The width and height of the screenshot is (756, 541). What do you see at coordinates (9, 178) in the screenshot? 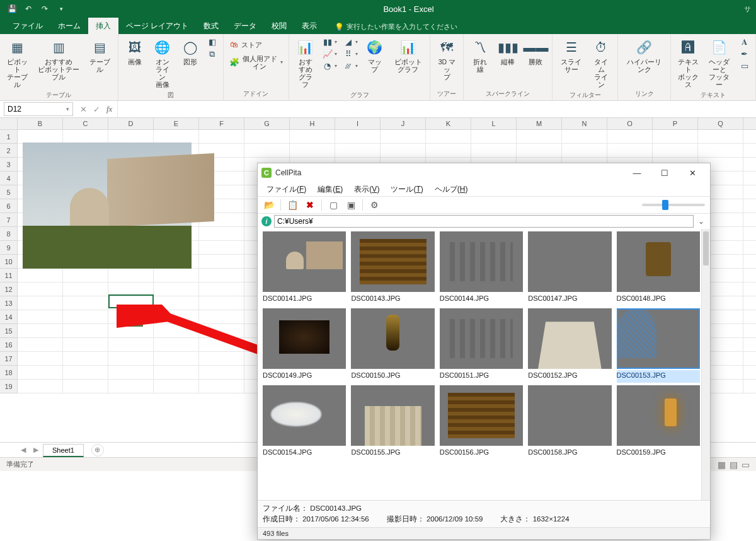
I see `row-header: 4` at bounding box center [9, 178].